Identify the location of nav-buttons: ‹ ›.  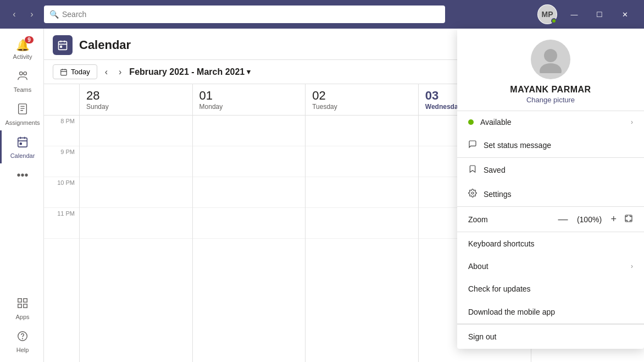
(23, 14).